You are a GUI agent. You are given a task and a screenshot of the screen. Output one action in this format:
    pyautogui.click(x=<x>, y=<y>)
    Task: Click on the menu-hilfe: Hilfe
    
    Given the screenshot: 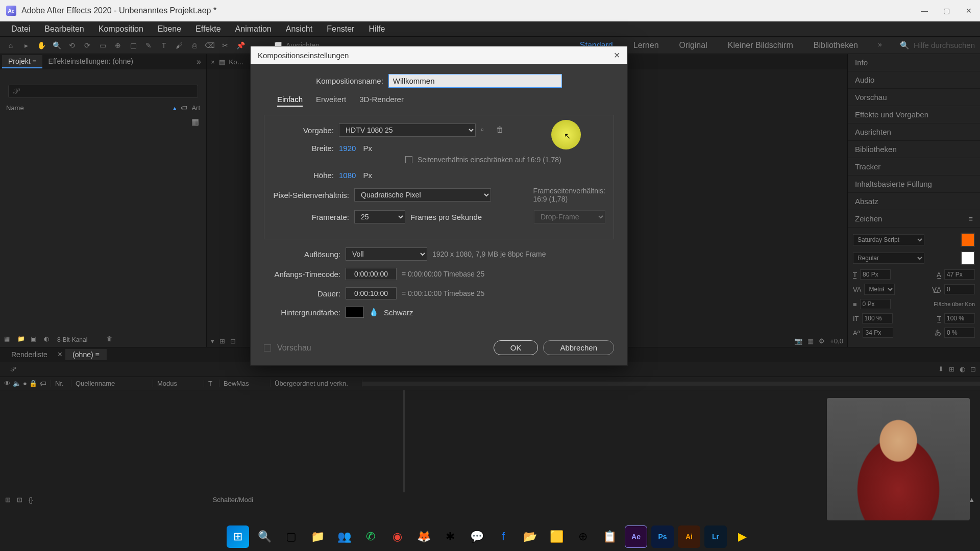 What is the action you would take?
    pyautogui.click(x=377, y=29)
    